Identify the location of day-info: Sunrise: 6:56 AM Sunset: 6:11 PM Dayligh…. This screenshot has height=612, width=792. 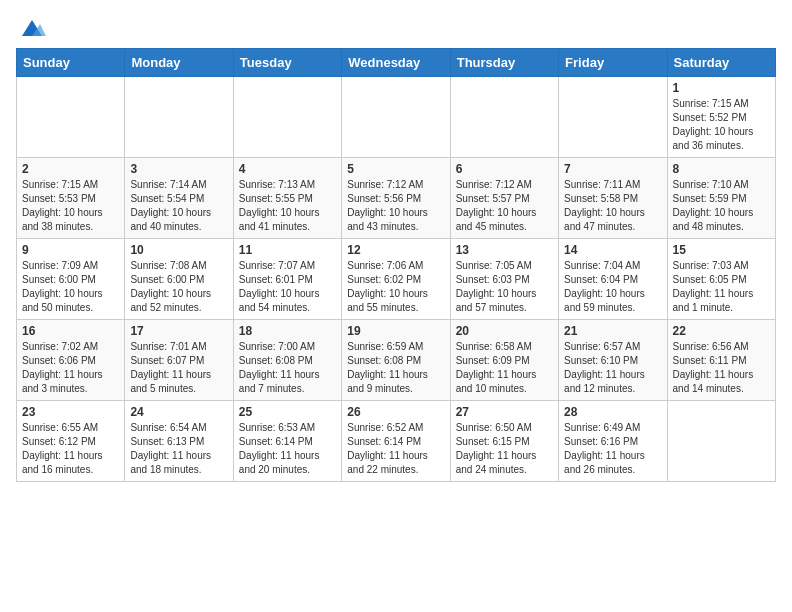
(722, 368).